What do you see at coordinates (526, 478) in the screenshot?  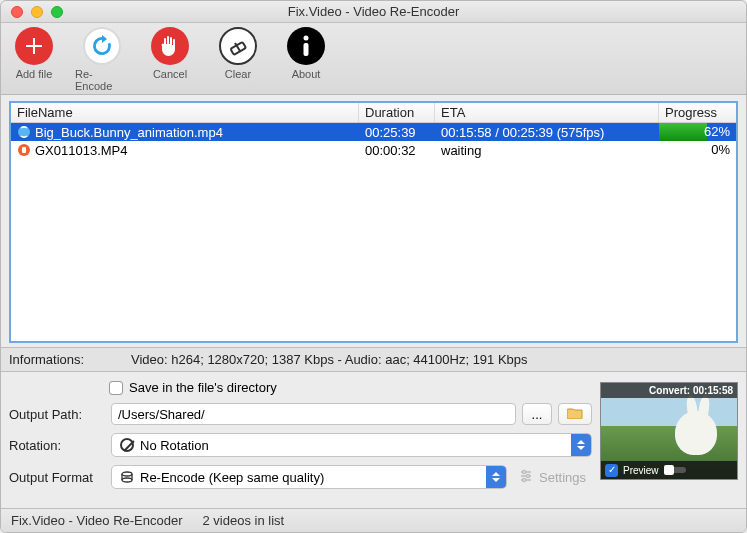 I see `sliders-icon` at bounding box center [526, 478].